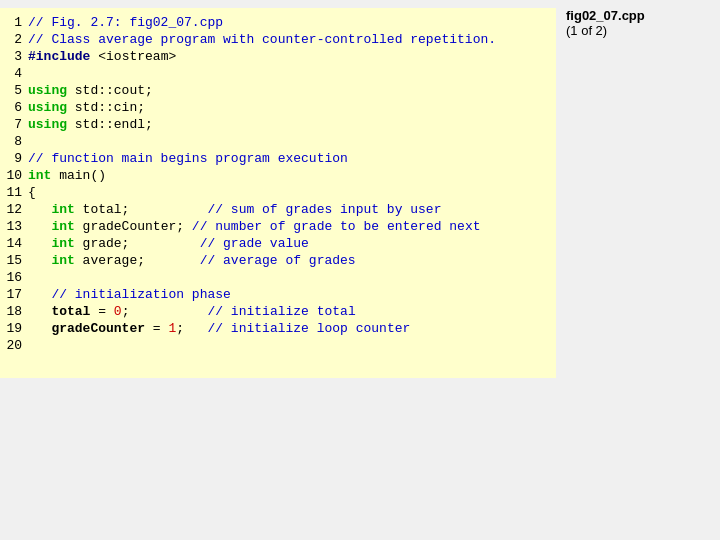 The width and height of the screenshot is (720, 540). What do you see at coordinates (278, 192) in the screenshot?
I see `code-line: 11{` at bounding box center [278, 192].